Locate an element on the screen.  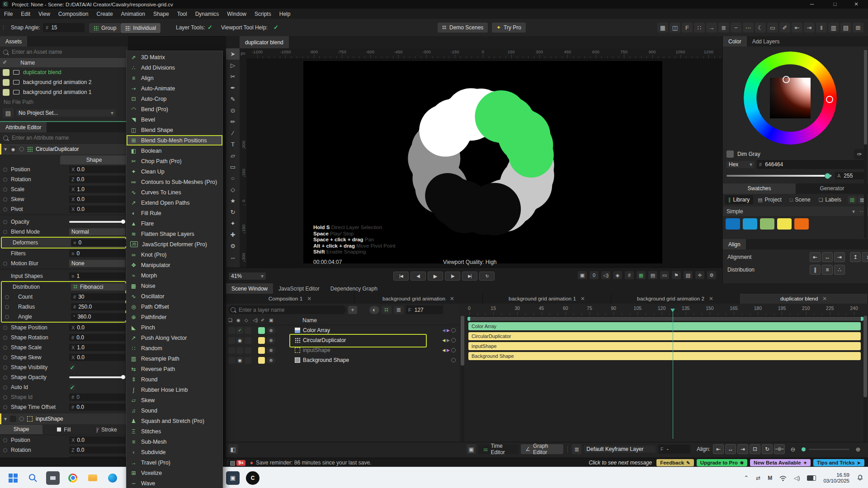
menu-item-flare: ▲Flare is located at coordinates (175, 223).